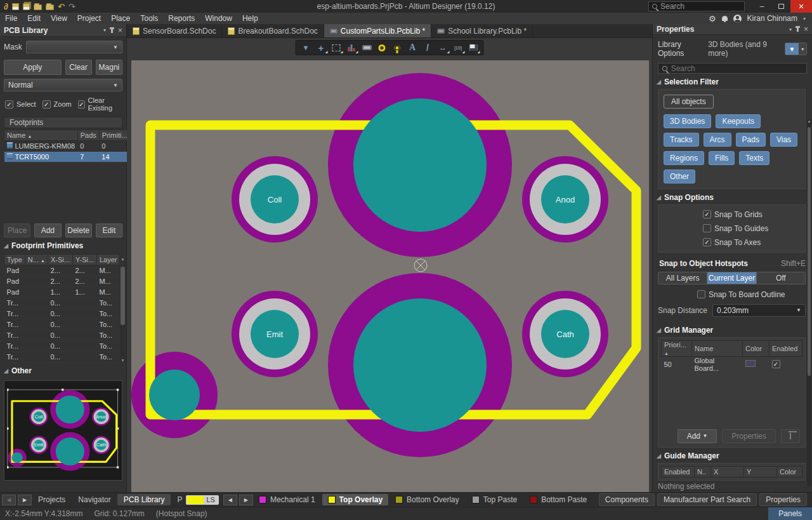 Image resolution: width=812 pixels, height=520 pixels. Describe the element at coordinates (181, 18) in the screenshot. I see `menu-reports: Reports` at that location.